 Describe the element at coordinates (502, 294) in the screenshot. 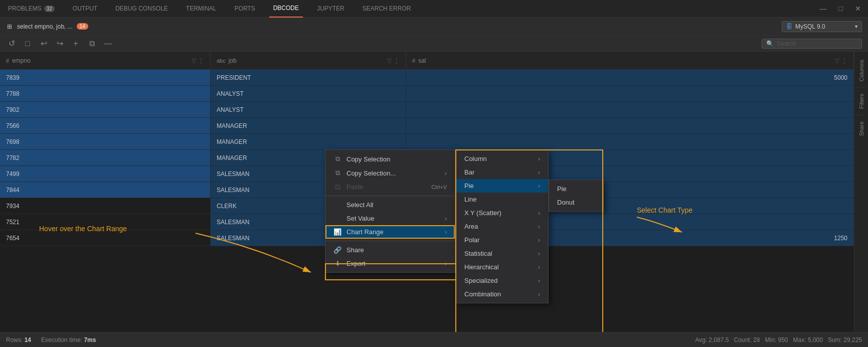

I see `menu-item-combination-chart: Combination ›` at that location.